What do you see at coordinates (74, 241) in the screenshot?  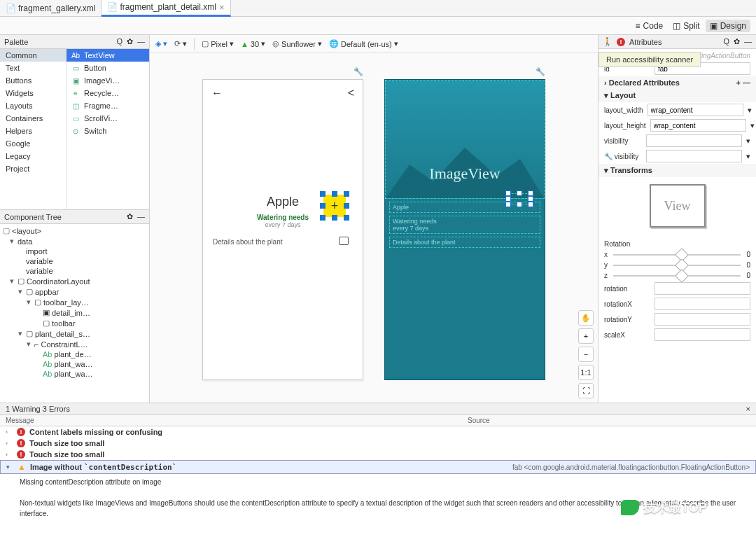 I see `tree-data: ▾data` at bounding box center [74, 241].